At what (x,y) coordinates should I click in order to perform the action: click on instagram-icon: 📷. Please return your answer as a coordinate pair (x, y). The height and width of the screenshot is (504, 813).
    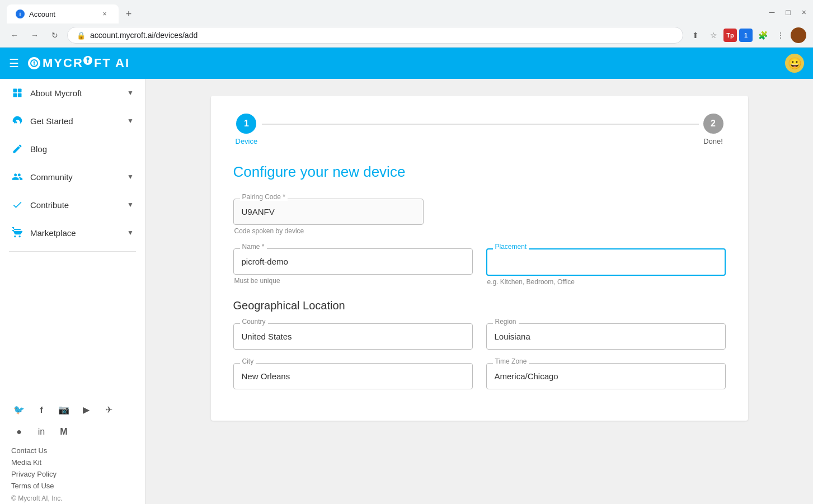
    Looking at the image, I should click on (64, 409).